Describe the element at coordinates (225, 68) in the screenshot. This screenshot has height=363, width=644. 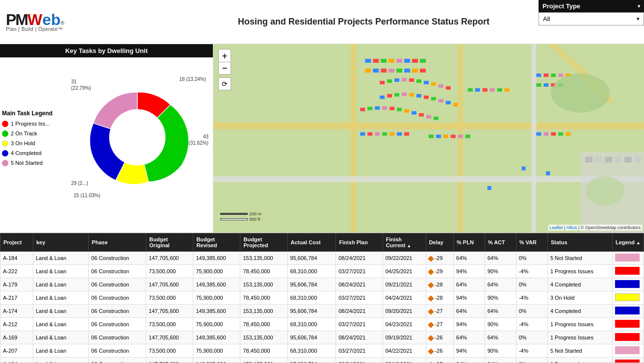
I see `zoom-out-button: −` at that location.